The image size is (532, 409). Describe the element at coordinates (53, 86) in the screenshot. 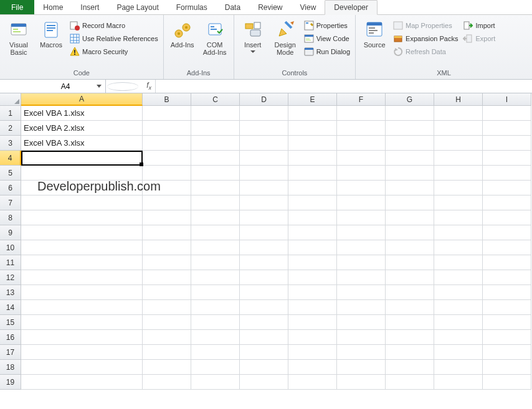

I see `name-box` at that location.